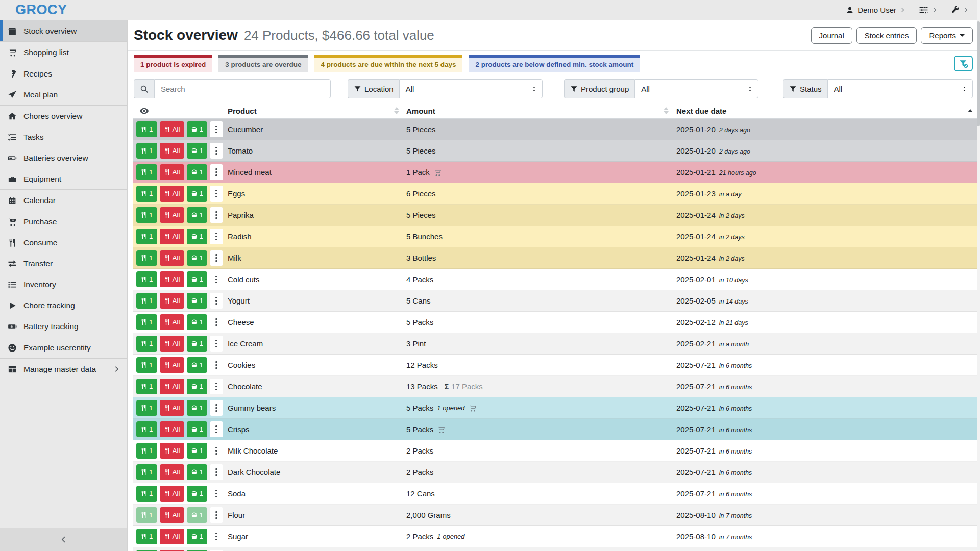 This screenshot has height=551, width=980. Describe the element at coordinates (63, 243) in the screenshot. I see `sidebar-item-consume: Consume` at that location.